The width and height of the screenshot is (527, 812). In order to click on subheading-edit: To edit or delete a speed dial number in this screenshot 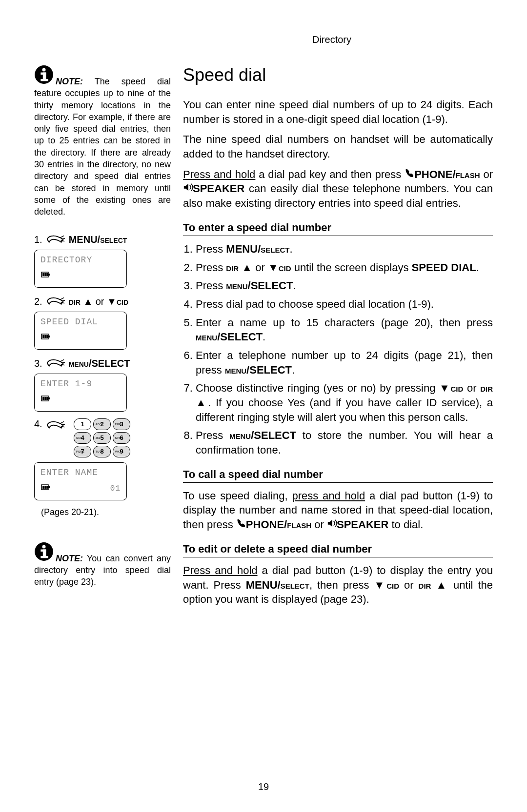, I will do `click(338, 550)`.